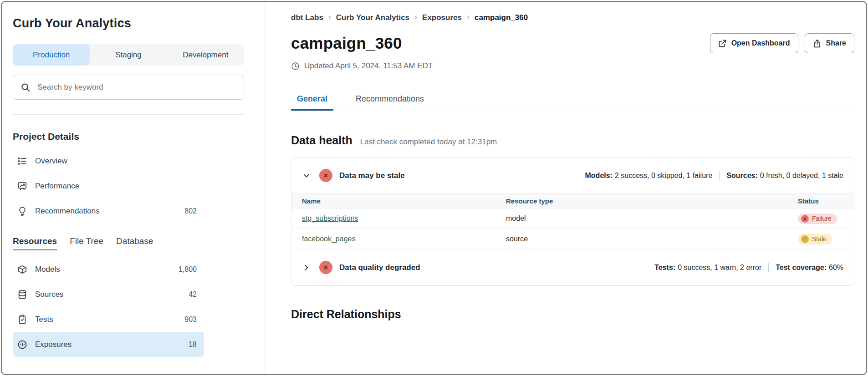  What do you see at coordinates (573, 17) in the screenshot?
I see `breadcrumb: dbt Labs › Curb Your Analytics › Exposur…` at bounding box center [573, 17].